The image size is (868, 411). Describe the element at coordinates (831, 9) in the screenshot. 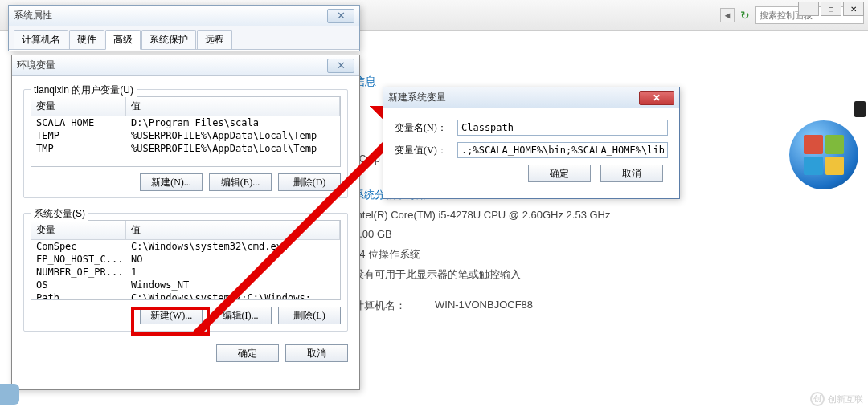

I see `maximize-button: □` at that location.